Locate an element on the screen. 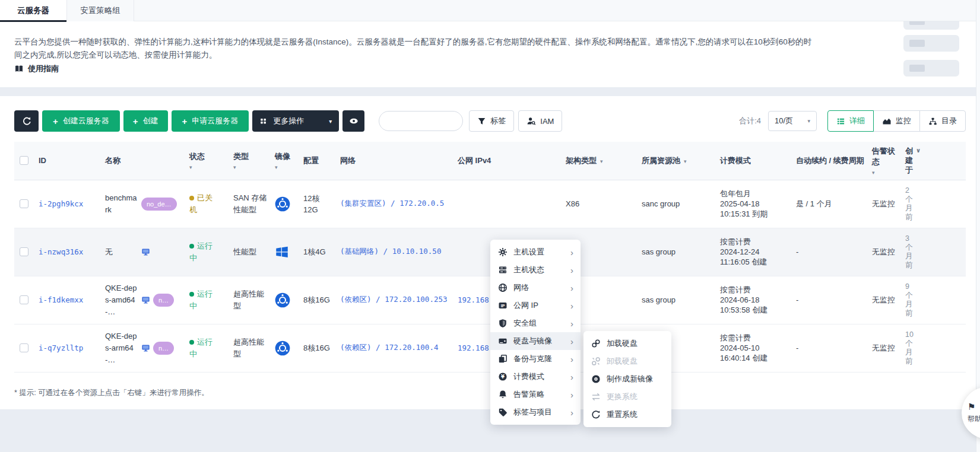  type-cell: SAN 存储性能型 is located at coordinates (251, 204).